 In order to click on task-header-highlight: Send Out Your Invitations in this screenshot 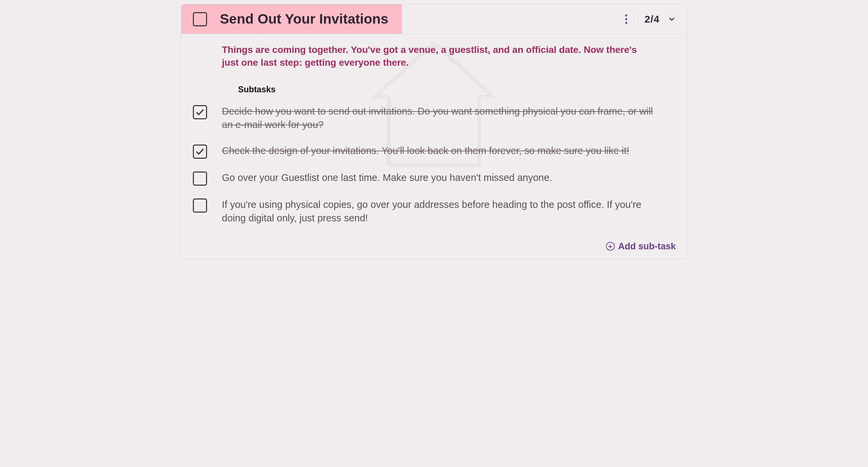, I will do `click(292, 19)`.